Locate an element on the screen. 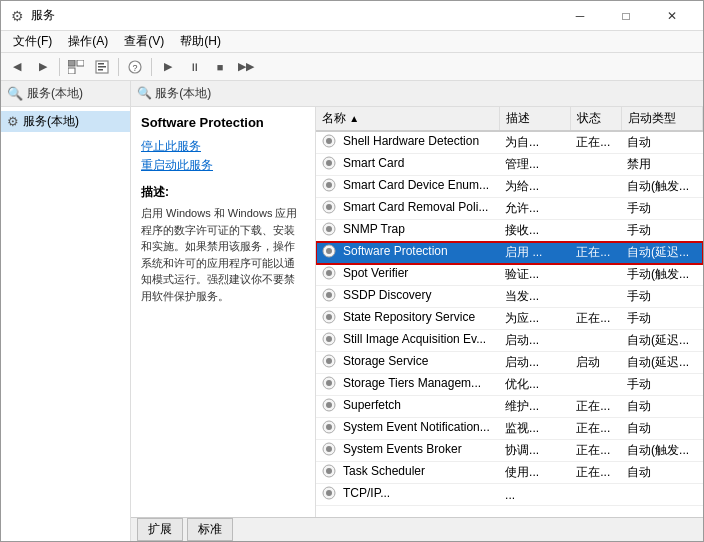 This screenshot has height=542, width=704. table-row: Smart Card Removal Poli...允许...手动 is located at coordinates (510, 209).